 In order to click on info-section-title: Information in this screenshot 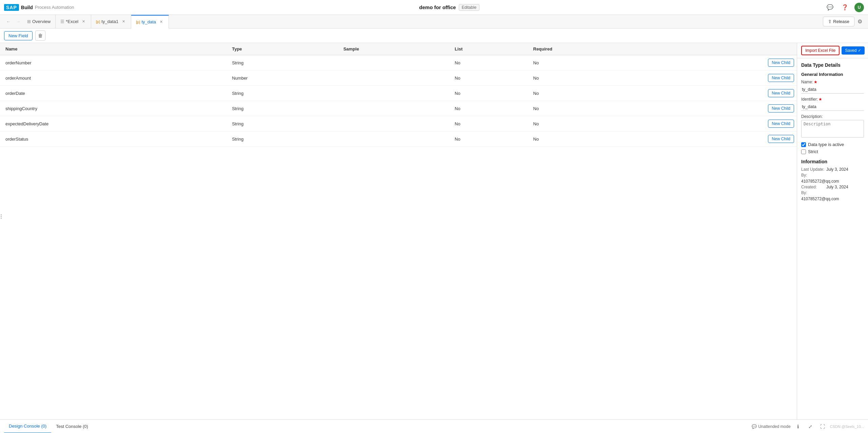, I will do `click(833, 162)`.